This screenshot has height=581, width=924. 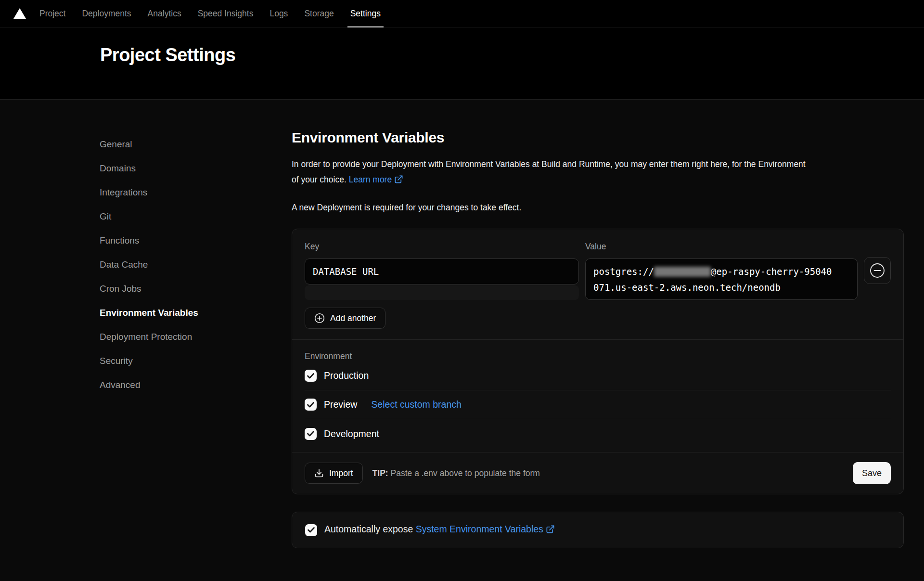 I want to click on value-prefix: postgres://, so click(x=624, y=271).